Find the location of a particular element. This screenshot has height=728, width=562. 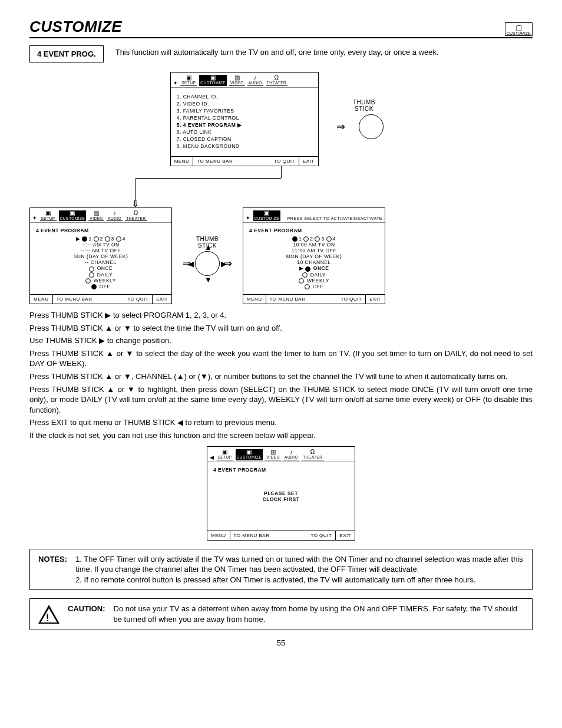

caution-box: ! CAUTION: Do not use your TV as a deter… is located at coordinates (281, 614).